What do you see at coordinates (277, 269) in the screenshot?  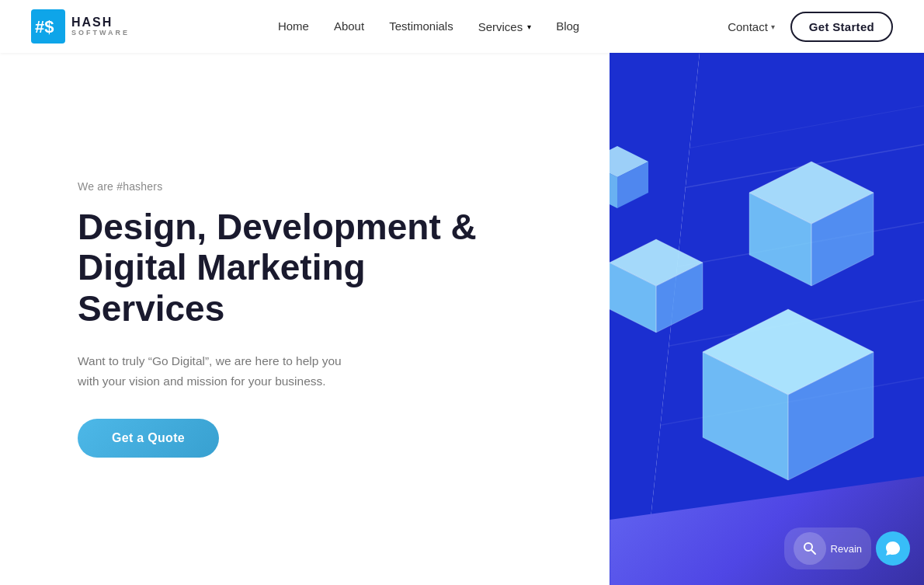 I see `hero-title: Design, Development & Digital Marketing …` at bounding box center [277, 269].